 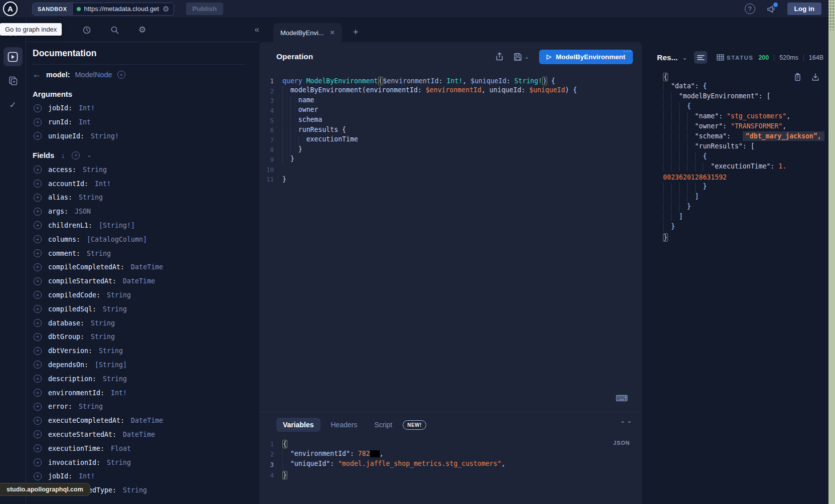 What do you see at coordinates (627, 51) in the screenshot?
I see `operation-options-button: •••` at bounding box center [627, 51].